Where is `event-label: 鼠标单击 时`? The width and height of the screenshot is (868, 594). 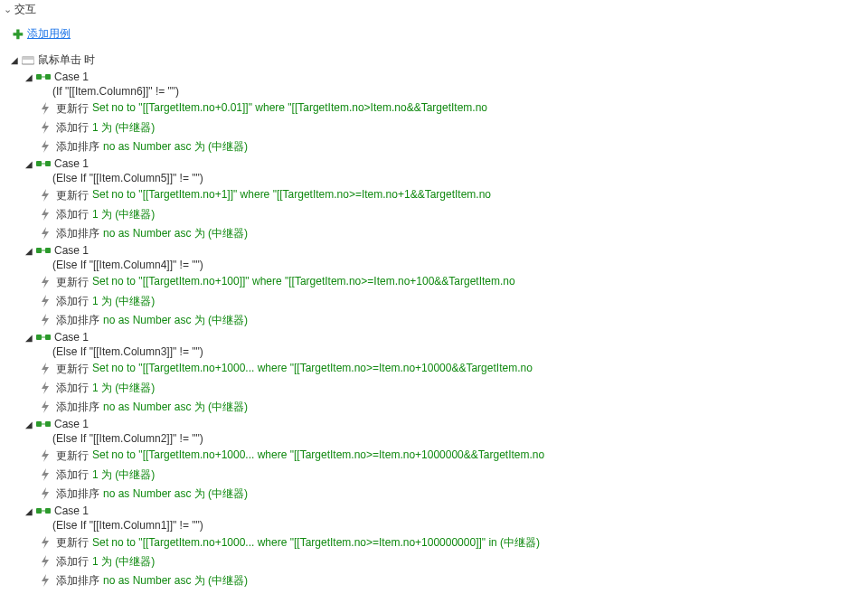
event-label: 鼠标单击 时 is located at coordinates (67, 60).